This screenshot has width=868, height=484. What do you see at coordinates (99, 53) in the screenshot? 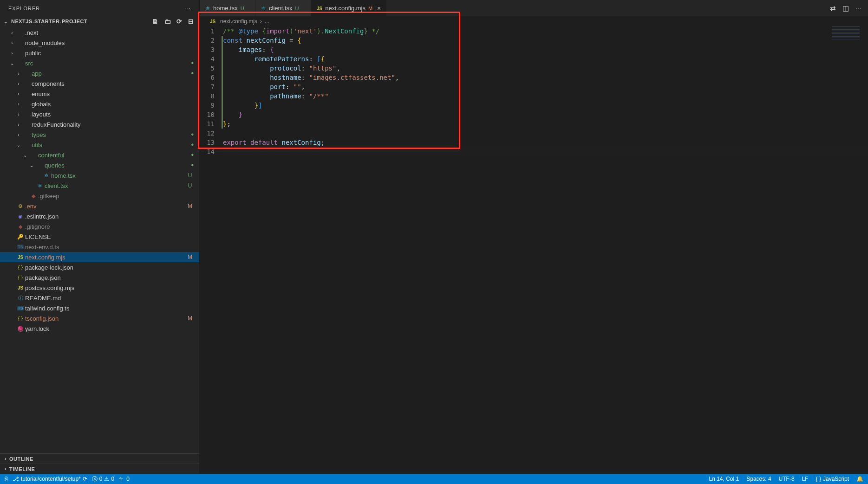
I see `folder-item: ›public` at bounding box center [99, 53].